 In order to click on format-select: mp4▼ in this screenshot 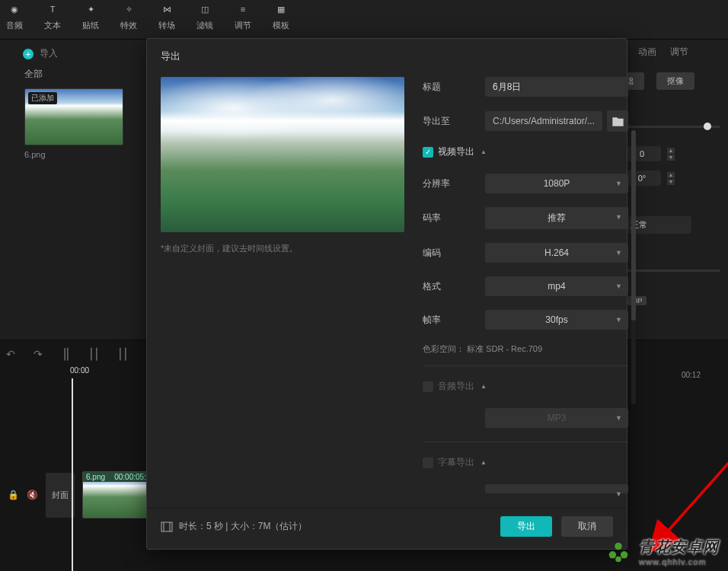, I will do `click(557, 286)`.